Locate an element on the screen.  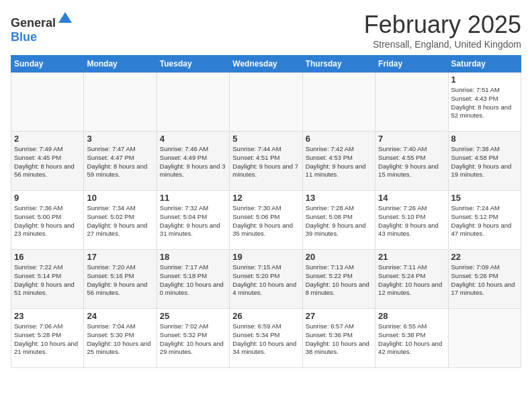
day-info: Sunrise: 7:40 AM Sunset: 4:55 PM Dayligh… is located at coordinates (411, 163).